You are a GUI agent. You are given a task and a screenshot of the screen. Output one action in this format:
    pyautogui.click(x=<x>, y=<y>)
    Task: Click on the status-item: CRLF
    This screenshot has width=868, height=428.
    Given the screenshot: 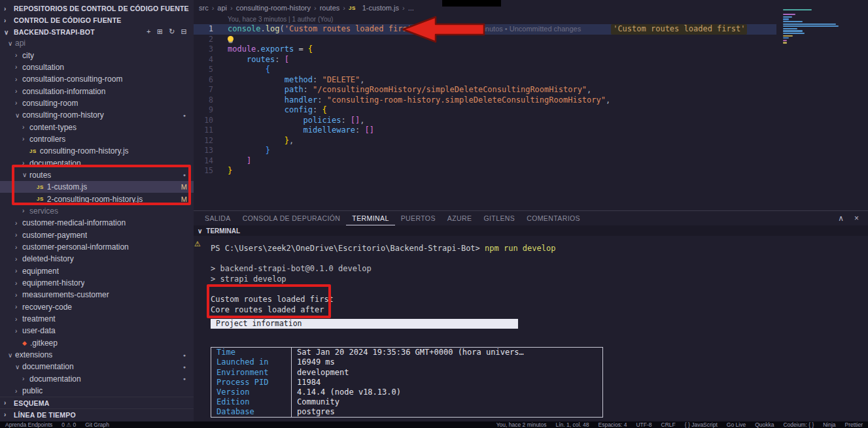 What is the action you would take?
    pyautogui.click(x=668, y=425)
    